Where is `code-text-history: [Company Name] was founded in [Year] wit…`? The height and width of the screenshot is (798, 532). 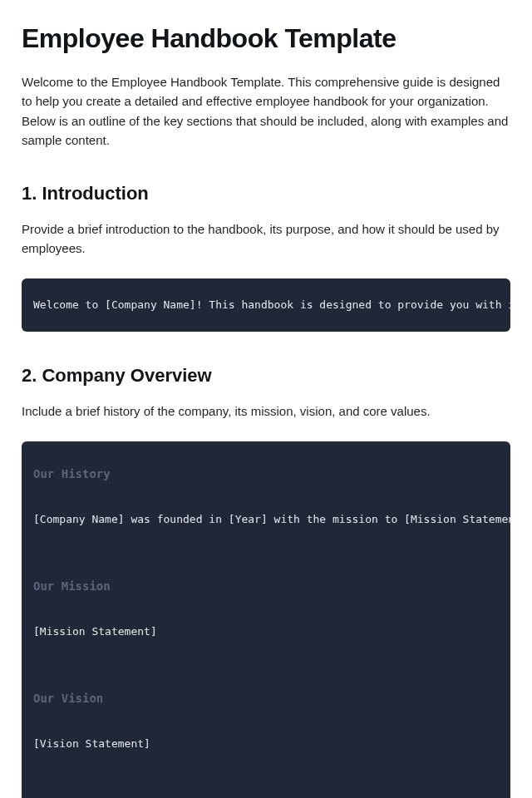 code-text-history: [Company Name] was founded in [Year] wit… is located at coordinates (266, 520).